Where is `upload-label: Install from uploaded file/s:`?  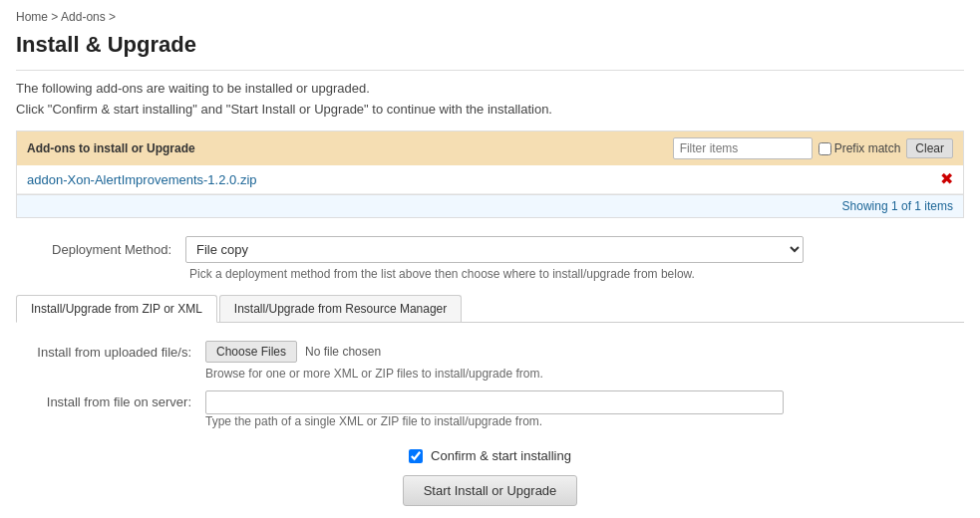 upload-label: Install from uploaded file/s: is located at coordinates (116, 351).